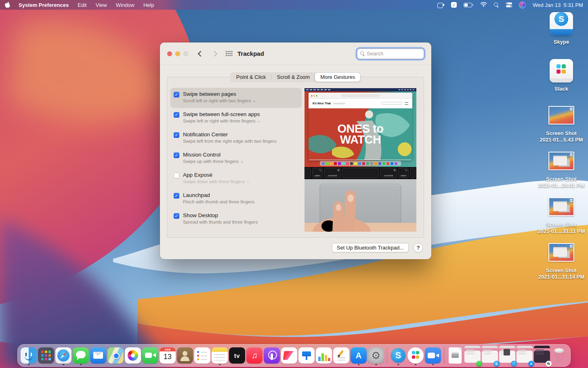 The width and height of the screenshot is (588, 368). I want to click on dock-item-pages, so click(341, 355).